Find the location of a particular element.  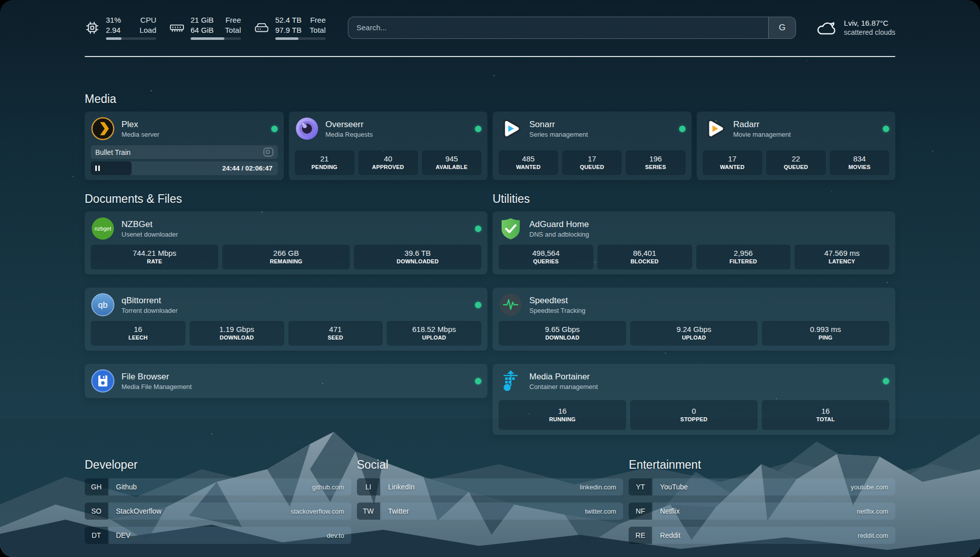

stat-block: 16RUNNING is located at coordinates (563, 415).